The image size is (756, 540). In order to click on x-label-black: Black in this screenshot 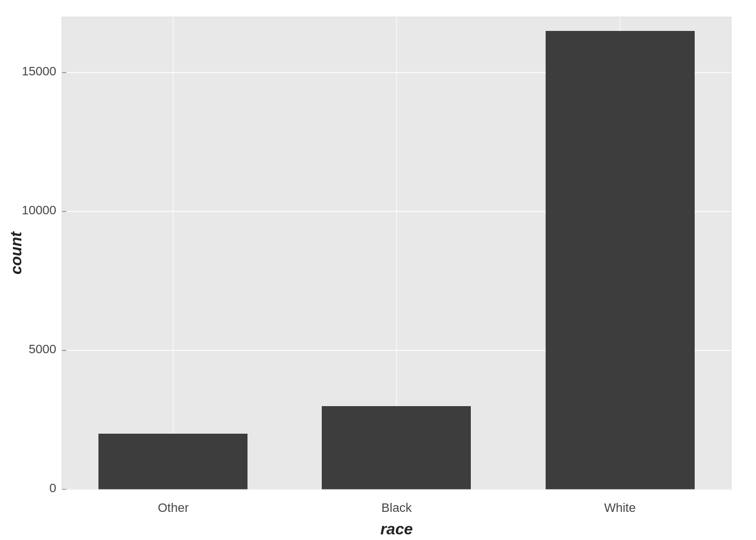, I will do `click(397, 507)`.